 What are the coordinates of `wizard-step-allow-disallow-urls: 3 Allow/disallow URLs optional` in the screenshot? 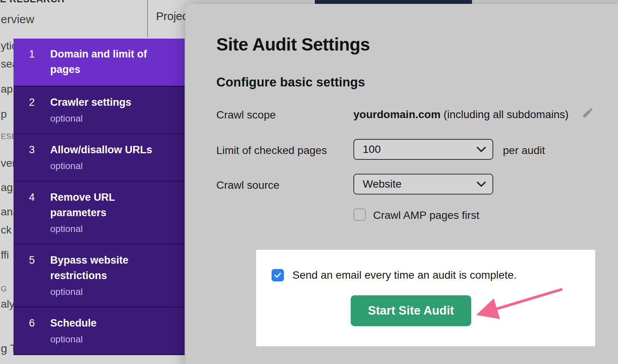 It's located at (99, 158).